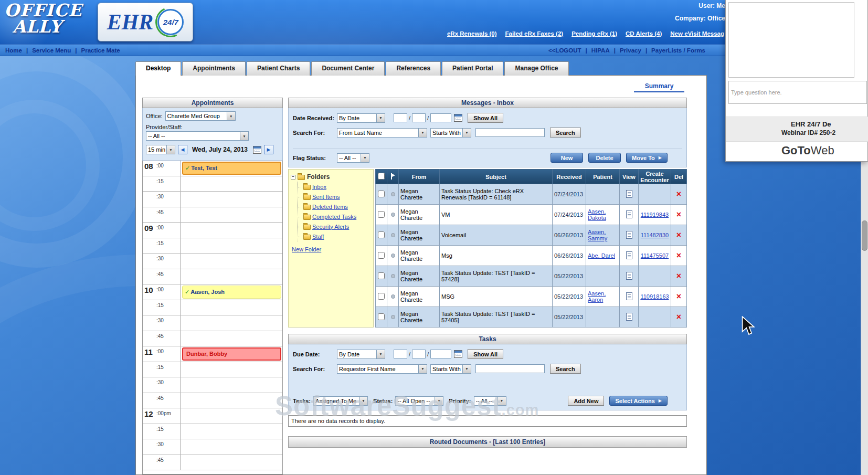 The height and width of the screenshot is (475, 868). I want to click on message-row: Megan Charette Msg 06/26/2013 Abe, Darel…, so click(531, 256).